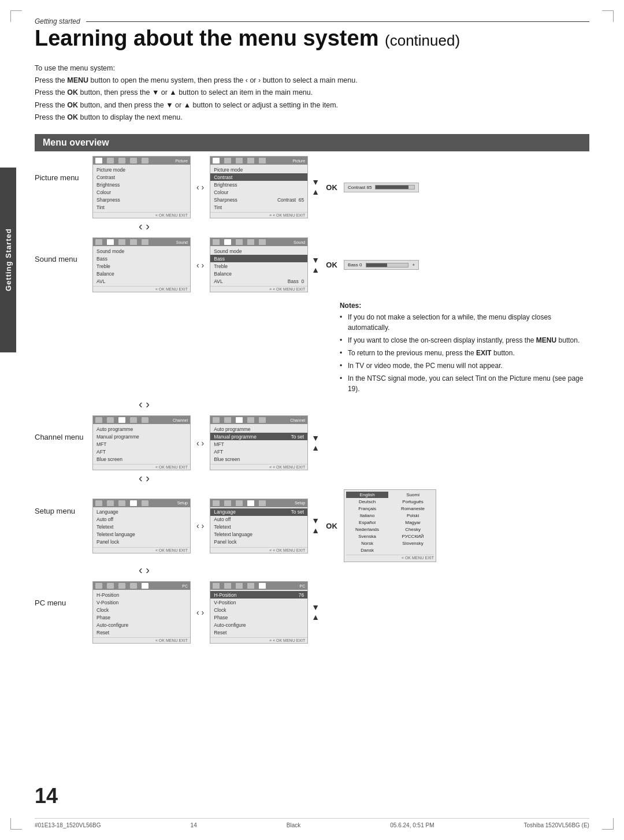 The image size is (624, 840). I want to click on section-label-pc: PC menu, so click(64, 594).